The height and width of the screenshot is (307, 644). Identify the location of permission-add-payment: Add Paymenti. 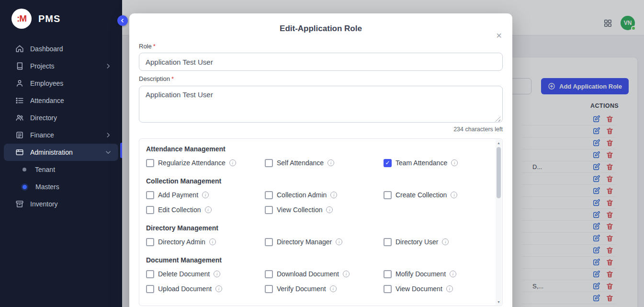
(205, 195).